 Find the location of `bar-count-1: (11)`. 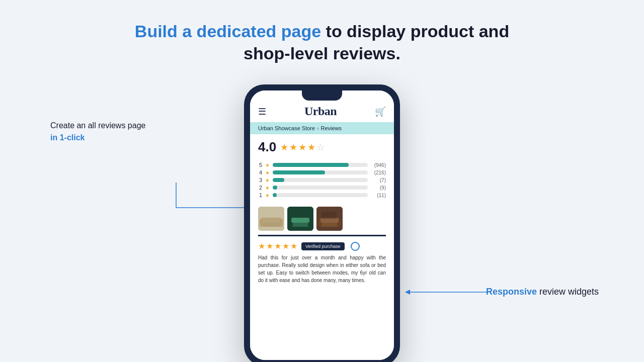

bar-count-1: (11) is located at coordinates (378, 195).